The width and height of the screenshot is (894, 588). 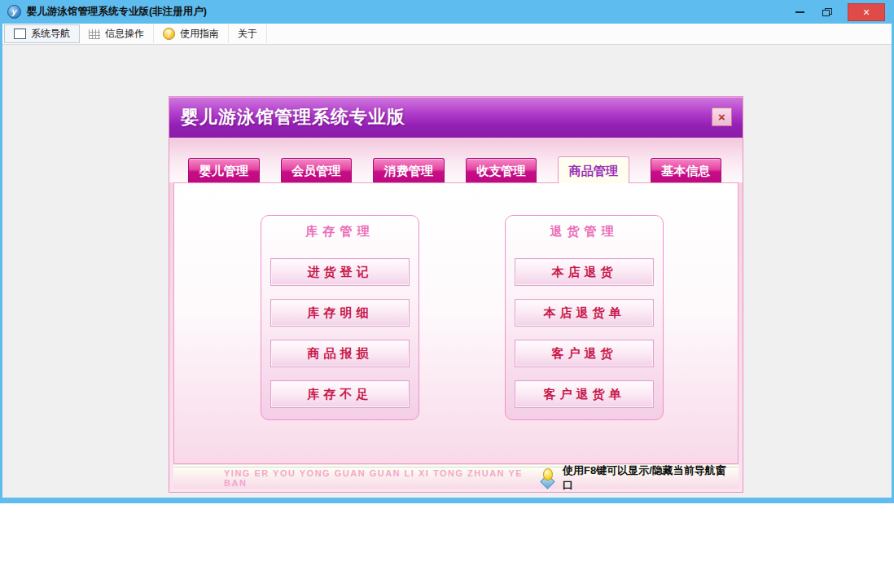 What do you see at coordinates (50, 34) in the screenshot?
I see `toolbar-item-label: 系统导航` at bounding box center [50, 34].